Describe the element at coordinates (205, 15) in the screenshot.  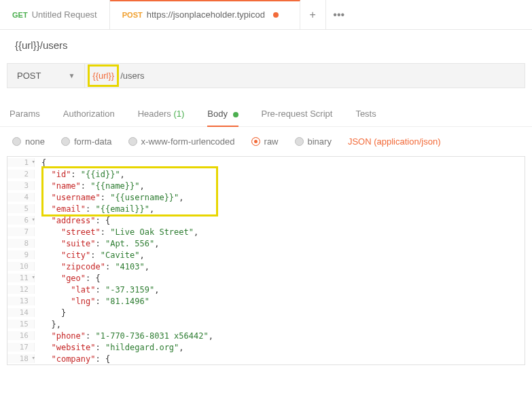
I see `tab-post-jsonplaceholder: POST https://jsonplaceholder.typicod` at that location.